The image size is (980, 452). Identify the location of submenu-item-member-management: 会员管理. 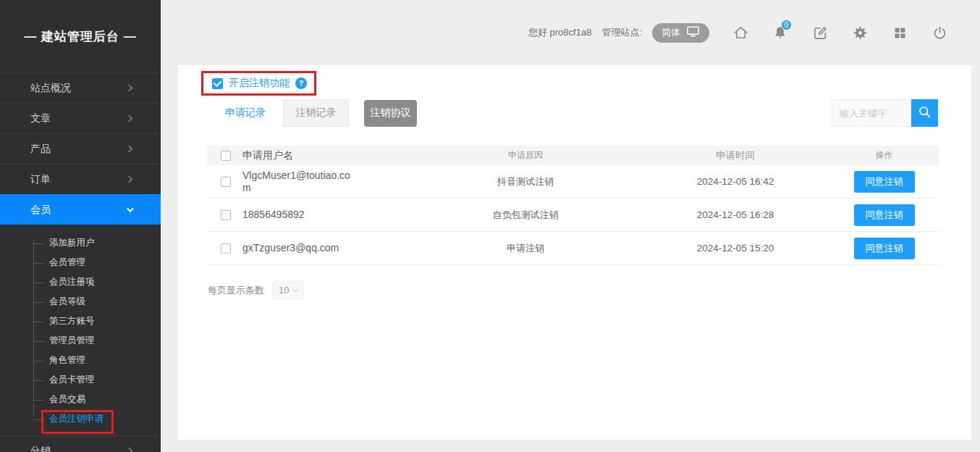
(80, 262).